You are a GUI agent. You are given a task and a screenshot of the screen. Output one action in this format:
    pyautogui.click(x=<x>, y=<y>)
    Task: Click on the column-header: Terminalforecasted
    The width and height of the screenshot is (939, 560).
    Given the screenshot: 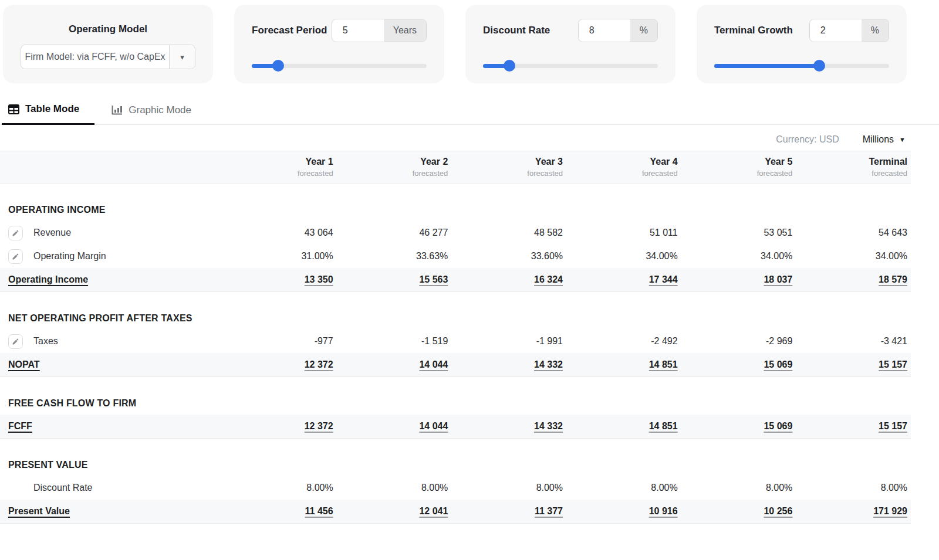 What is the action you would take?
    pyautogui.click(x=853, y=167)
    